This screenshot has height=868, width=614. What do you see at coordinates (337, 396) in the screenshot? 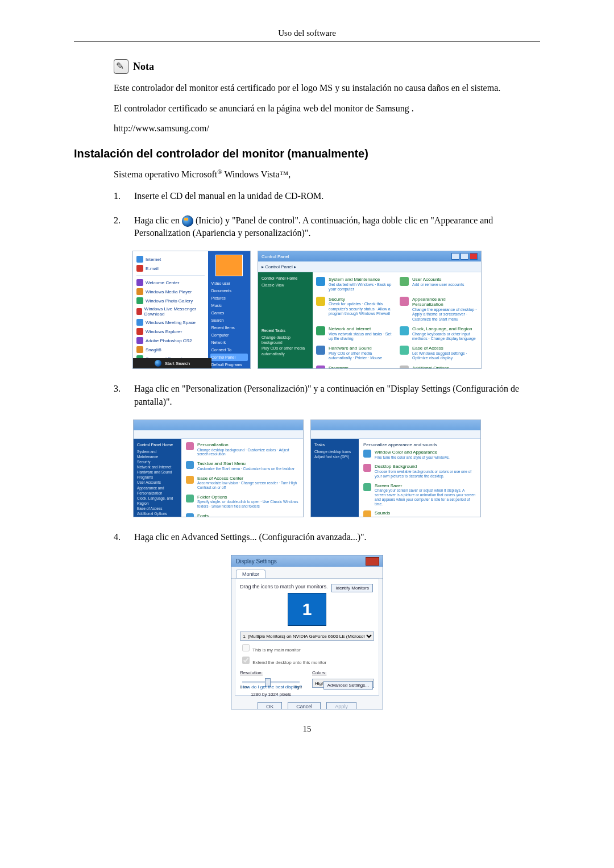
I see `step-3-text: Haga clic en "Personalization (Personali…` at bounding box center [337, 396].